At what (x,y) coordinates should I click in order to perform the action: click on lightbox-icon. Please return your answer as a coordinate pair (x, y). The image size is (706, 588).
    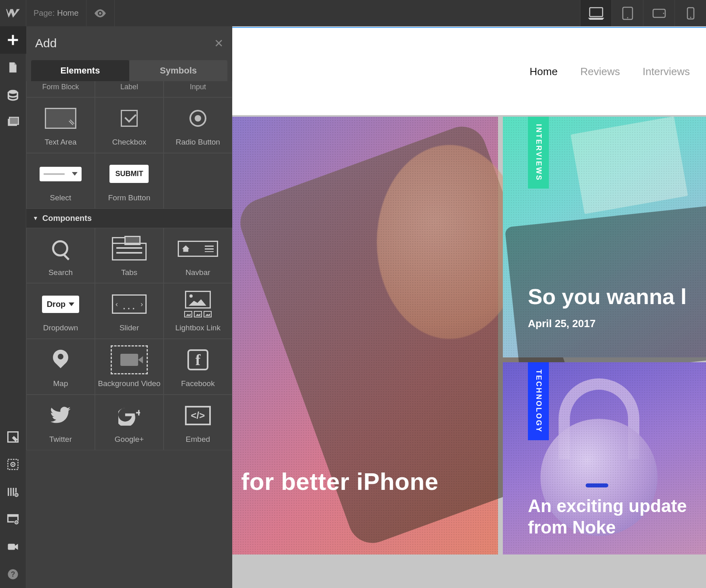
    Looking at the image, I should click on (198, 304).